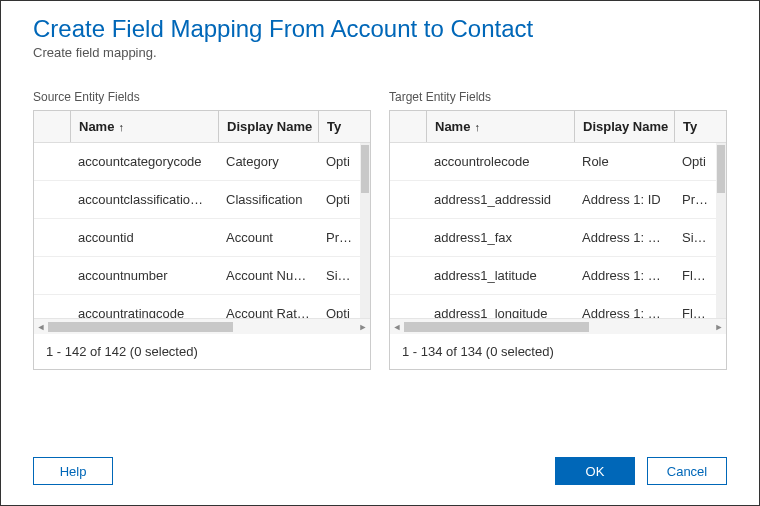 This screenshot has height=506, width=760. I want to click on row-name-cell: accountclassificationc..., so click(144, 200).